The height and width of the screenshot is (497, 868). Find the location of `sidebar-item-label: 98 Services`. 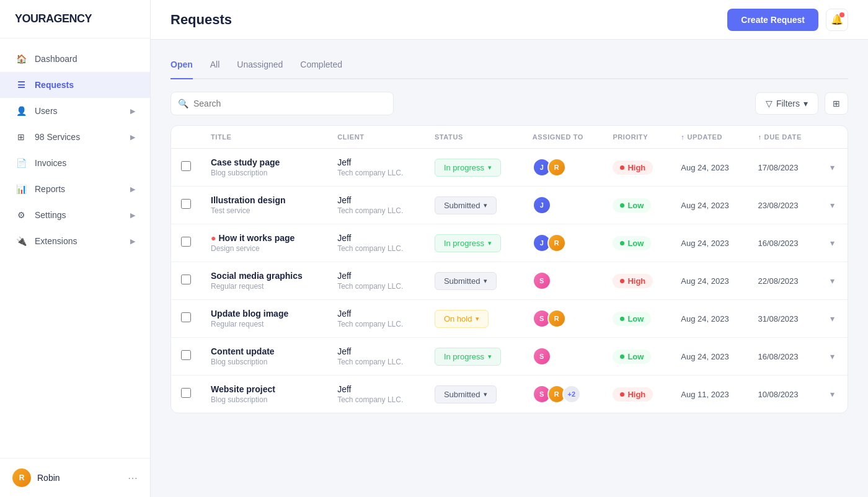

sidebar-item-label: 98 Services is located at coordinates (57, 137).